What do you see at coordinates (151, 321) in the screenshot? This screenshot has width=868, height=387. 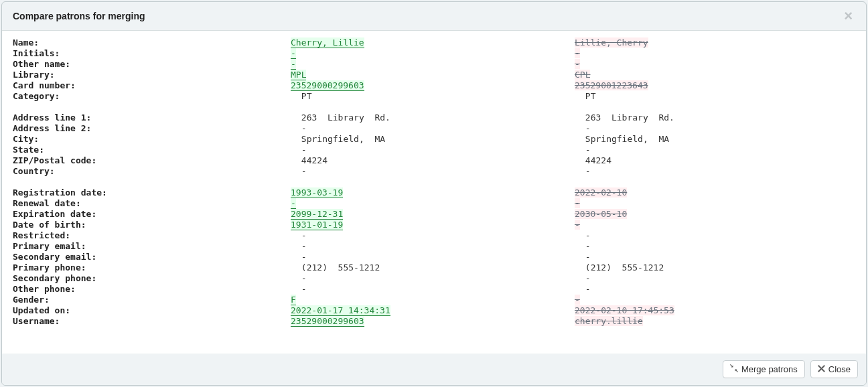 I see `field-label: Username:` at bounding box center [151, 321].